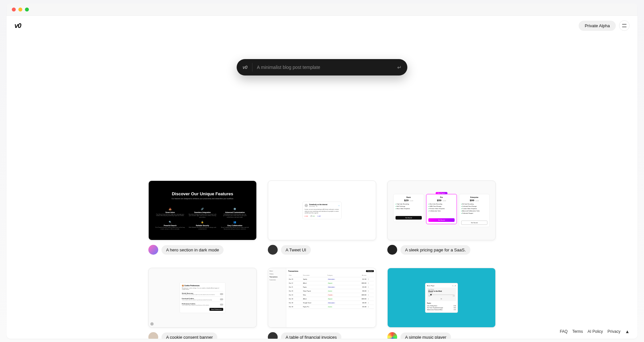 The width and height of the screenshot is (644, 342). What do you see at coordinates (203, 250) in the screenshot?
I see `card-meta: A hero section in dark mode` at bounding box center [203, 250].